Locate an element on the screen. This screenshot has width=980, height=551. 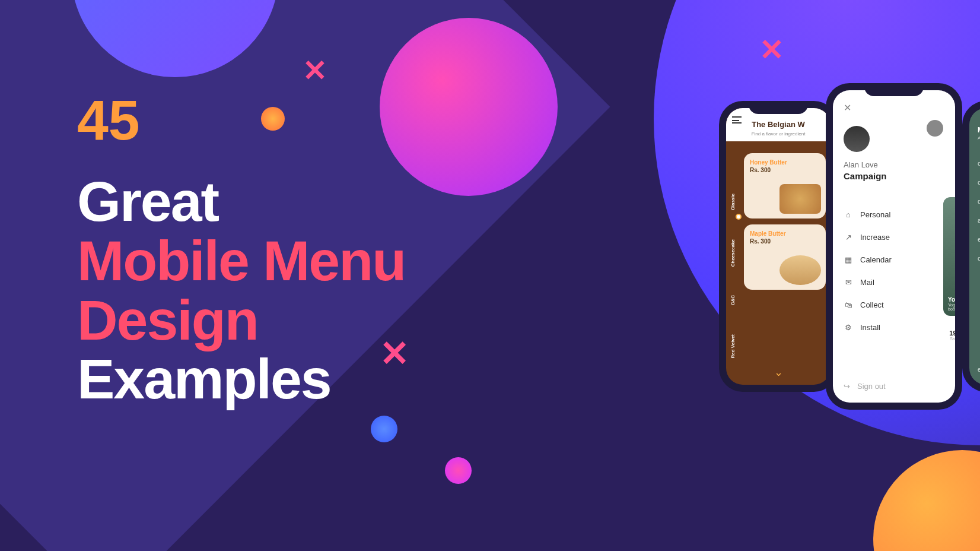
chevron-down-icon: ⌄ is located at coordinates (778, 372).